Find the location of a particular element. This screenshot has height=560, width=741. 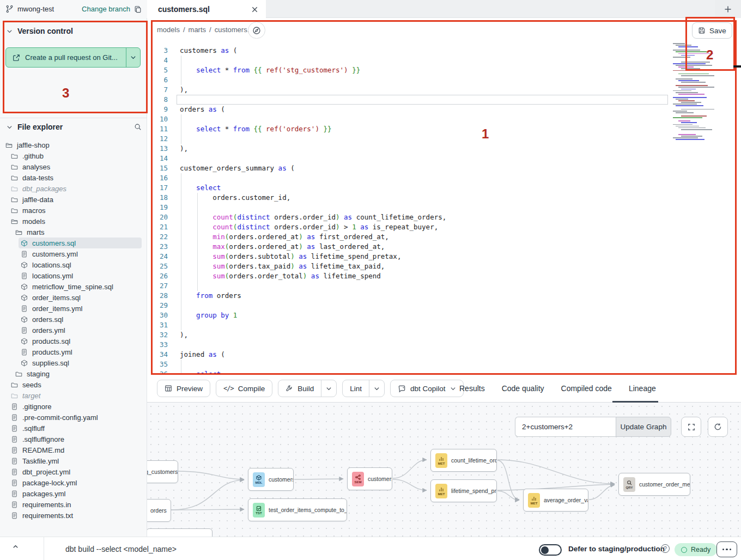

code-line-25: 25 sum(orders.tax_paid) as lifetime_tax_… is located at coordinates (444, 266).